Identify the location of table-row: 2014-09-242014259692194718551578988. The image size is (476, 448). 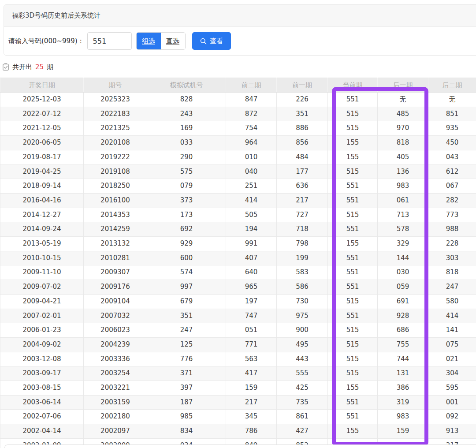
(238, 229).